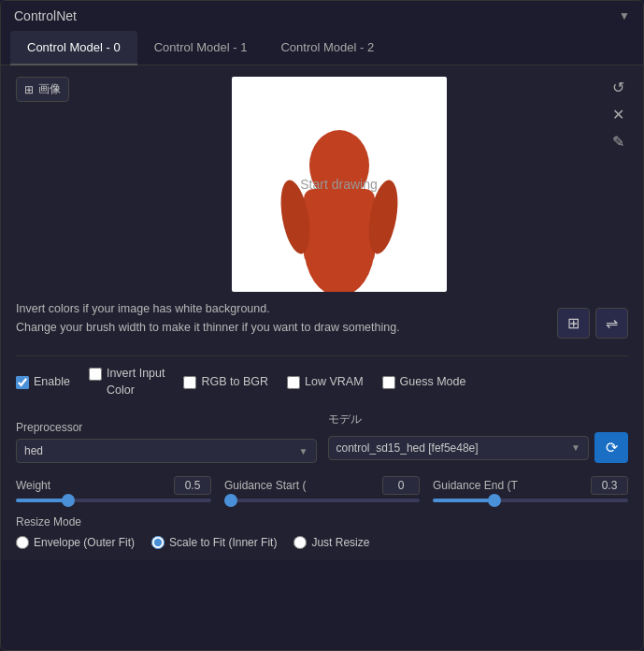 The width and height of the screenshot is (644, 651). Describe the element at coordinates (22, 383) in the screenshot. I see `enable-checkbox` at that location.